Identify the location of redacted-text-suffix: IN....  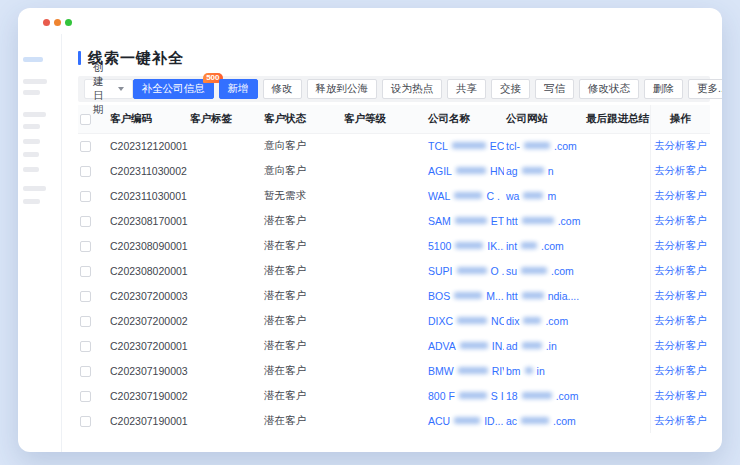
(498, 346).